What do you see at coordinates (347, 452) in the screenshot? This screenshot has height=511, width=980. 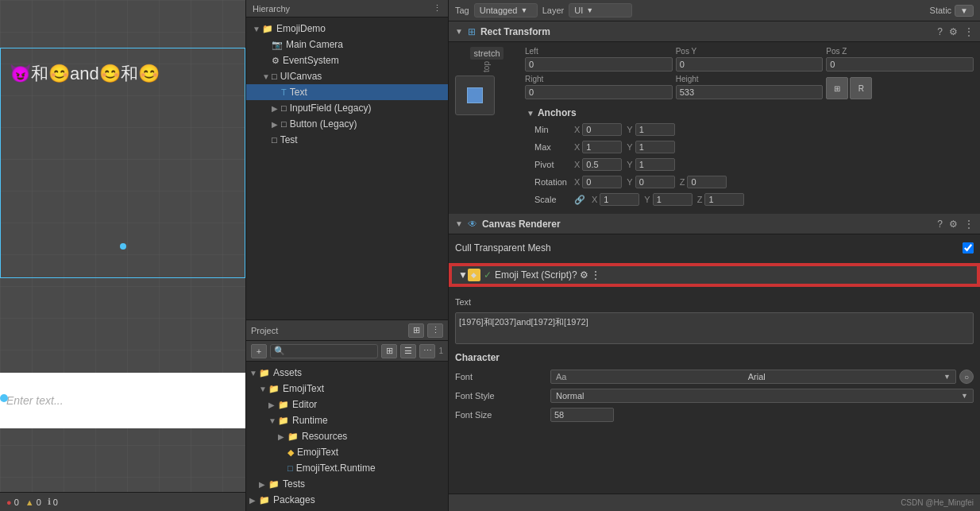 I see `project-item-emojitextscript: ◆ EmojiText` at bounding box center [347, 452].